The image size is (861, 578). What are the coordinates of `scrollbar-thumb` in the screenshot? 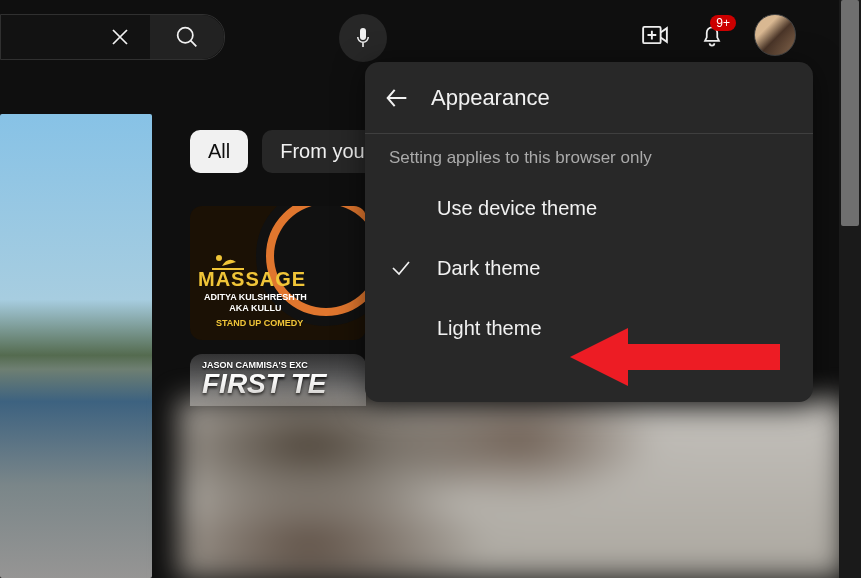 It's located at (850, 113).